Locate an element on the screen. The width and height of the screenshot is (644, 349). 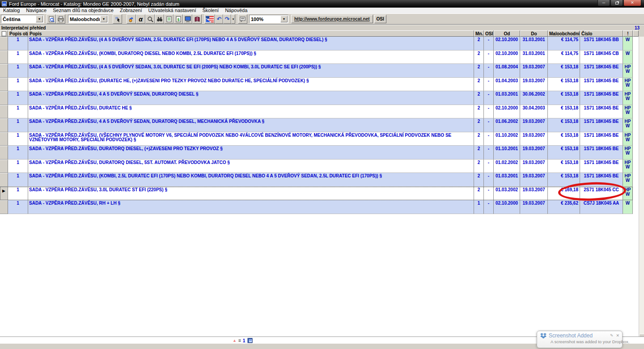
menu-item-2: Navigace is located at coordinates (36, 11).